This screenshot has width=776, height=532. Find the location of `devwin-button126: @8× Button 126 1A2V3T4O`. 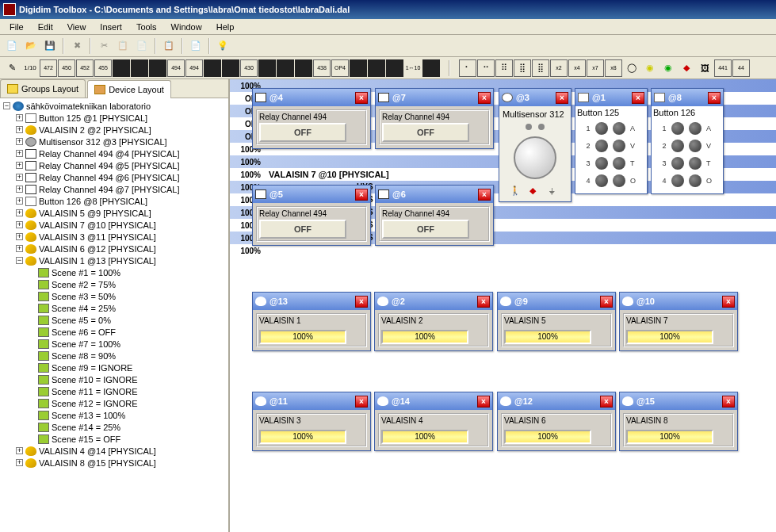

devwin-button126: @8× Button 126 1A2V3T4O is located at coordinates (687, 141).